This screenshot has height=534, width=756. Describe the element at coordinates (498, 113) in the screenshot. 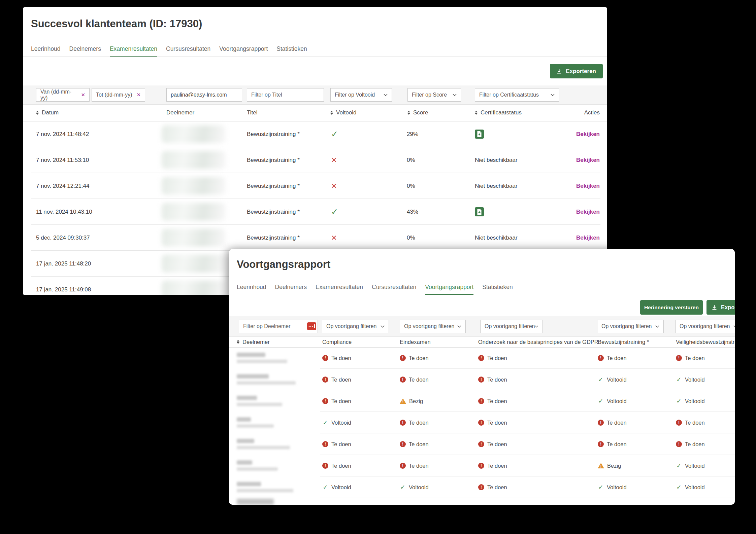

I see `column-header-certificaatstatus: Certificaatstatus` at that location.